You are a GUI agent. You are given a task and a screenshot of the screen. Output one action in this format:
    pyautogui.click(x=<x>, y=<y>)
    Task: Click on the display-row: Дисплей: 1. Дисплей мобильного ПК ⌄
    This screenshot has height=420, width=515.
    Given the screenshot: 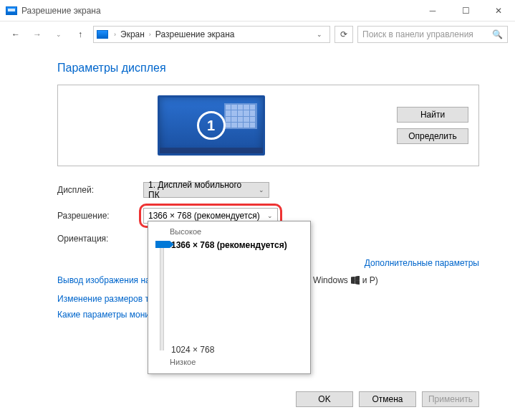 What is the action you would take?
    pyautogui.click(x=268, y=190)
    